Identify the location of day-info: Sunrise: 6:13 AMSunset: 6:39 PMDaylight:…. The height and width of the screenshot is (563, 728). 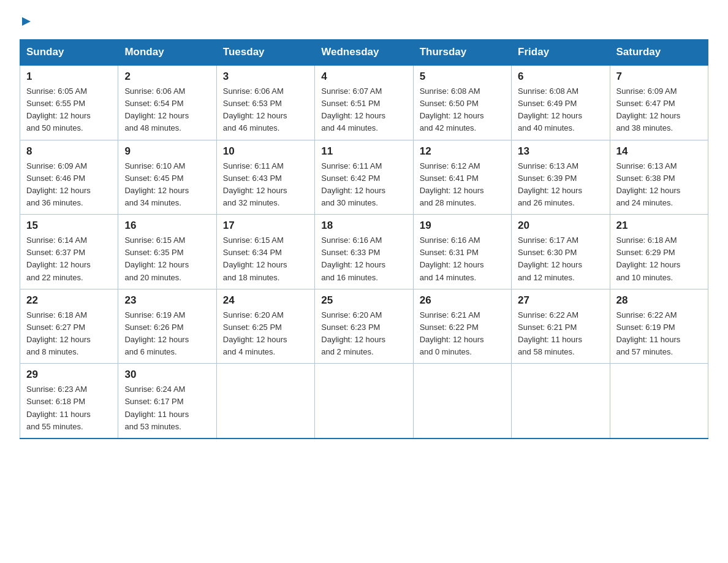
(560, 185).